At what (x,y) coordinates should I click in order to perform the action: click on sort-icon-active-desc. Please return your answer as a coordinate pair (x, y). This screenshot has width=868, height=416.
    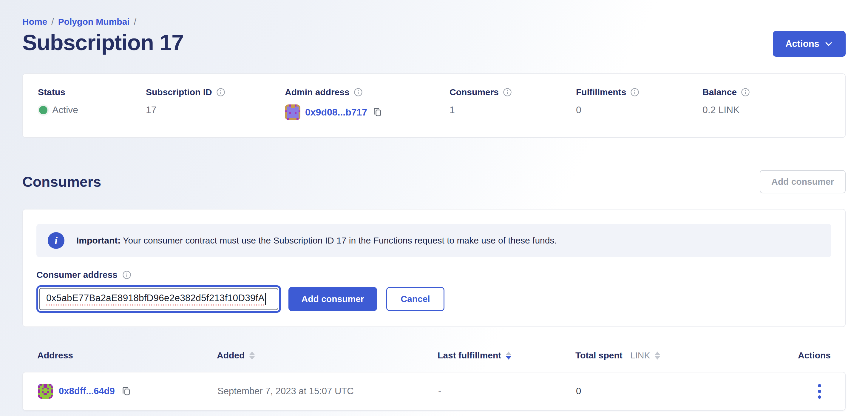
    Looking at the image, I should click on (508, 356).